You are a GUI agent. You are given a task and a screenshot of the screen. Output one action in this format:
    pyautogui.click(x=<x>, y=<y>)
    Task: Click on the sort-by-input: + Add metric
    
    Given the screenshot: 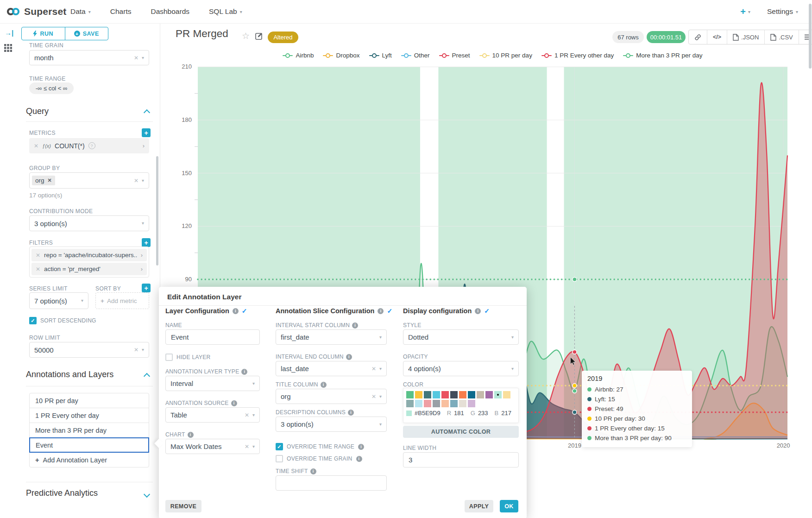 What is the action you would take?
    pyautogui.click(x=122, y=301)
    